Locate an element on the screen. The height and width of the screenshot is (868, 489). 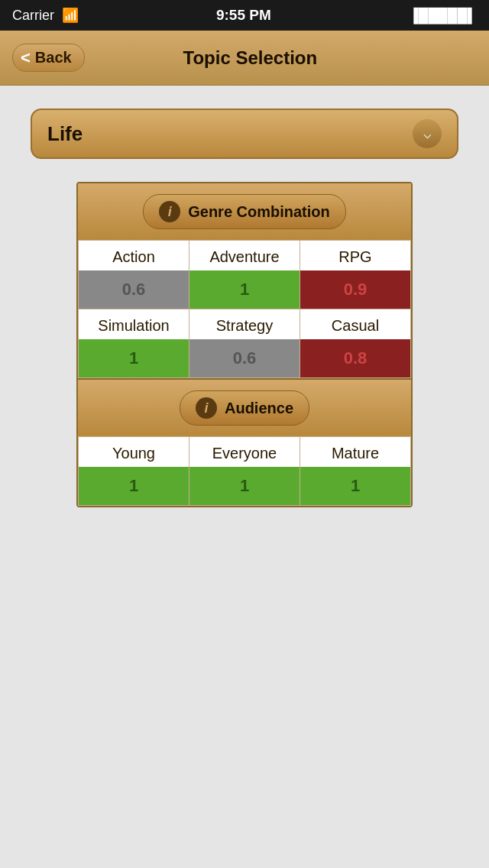
audience-value-everyone: 1 is located at coordinates (244, 486).